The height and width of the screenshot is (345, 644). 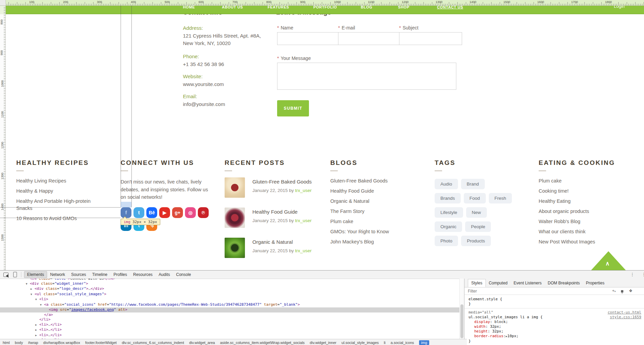 What do you see at coordinates (143, 275) in the screenshot?
I see `devtools-tab-resources: Resources` at bounding box center [143, 275].